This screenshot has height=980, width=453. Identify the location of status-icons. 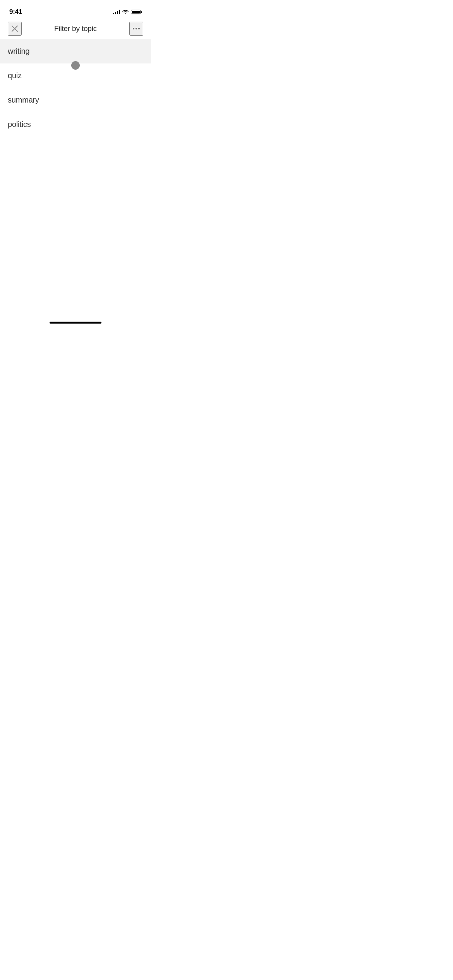
(127, 12).